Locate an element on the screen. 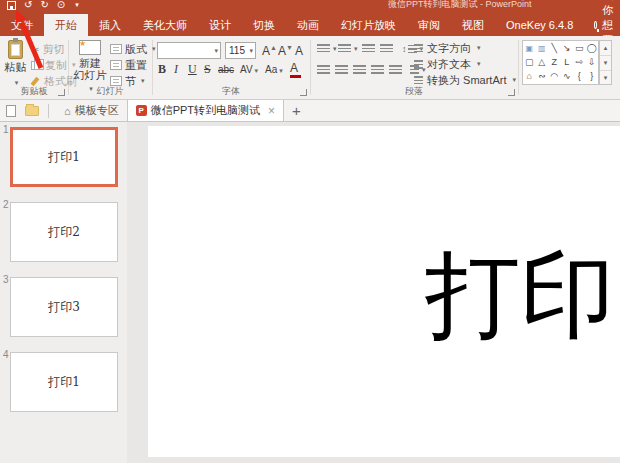  font-name-combobox: ▾ is located at coordinates (189, 50).